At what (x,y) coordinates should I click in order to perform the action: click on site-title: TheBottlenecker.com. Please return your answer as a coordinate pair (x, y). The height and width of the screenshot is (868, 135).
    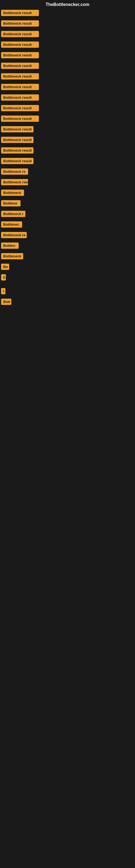
    Looking at the image, I should click on (68, 4).